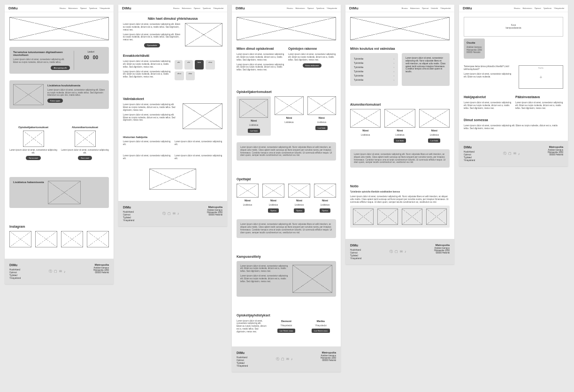 The height and width of the screenshot is (392, 574). I want to click on student-btn: Korso osat, so click(33, 158).